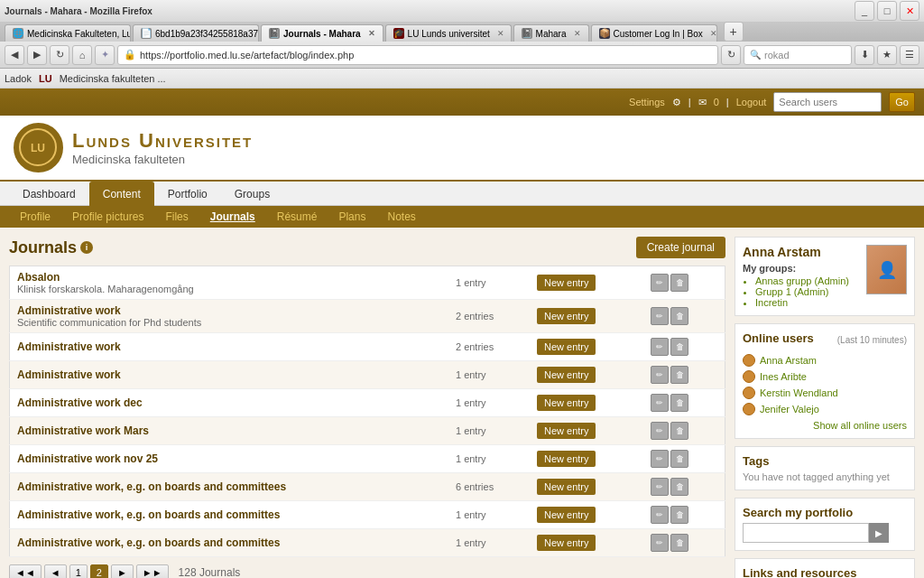  Describe the element at coordinates (731, 55) in the screenshot. I see `refresh-button: ↻` at that location.